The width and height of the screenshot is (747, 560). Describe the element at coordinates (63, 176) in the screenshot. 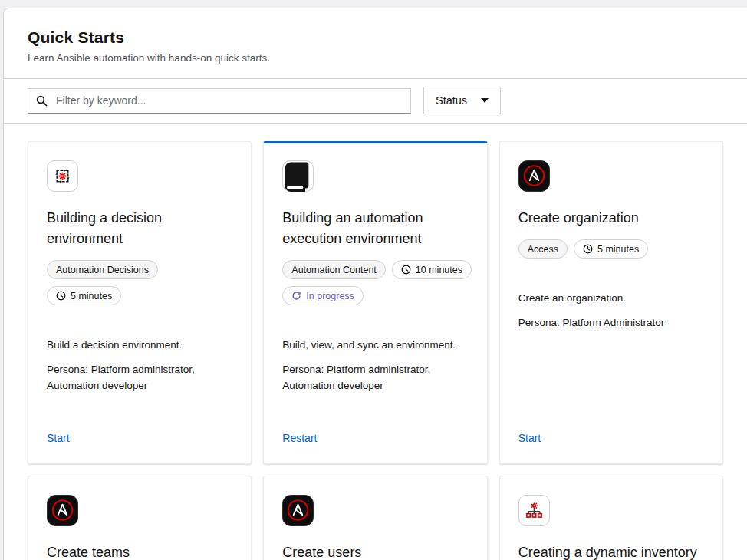

I see `decision-environment-icon` at that location.